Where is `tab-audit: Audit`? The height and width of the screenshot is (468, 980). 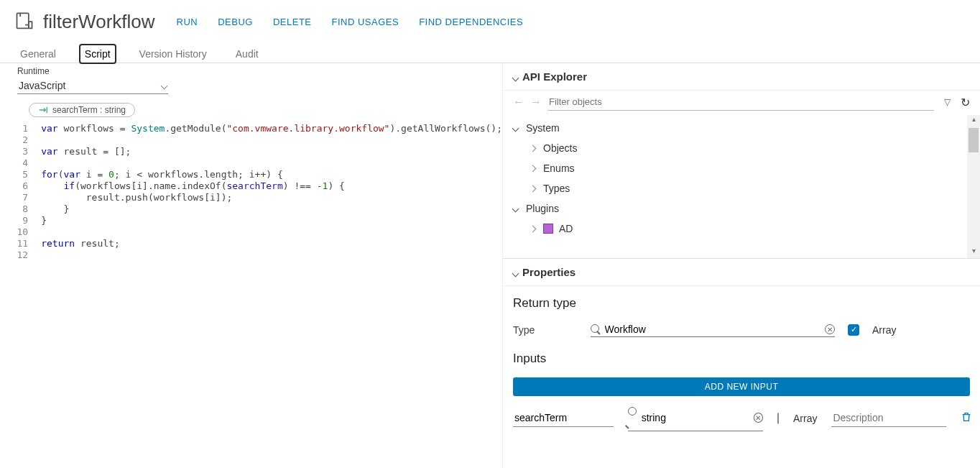 tab-audit: Audit is located at coordinates (247, 54).